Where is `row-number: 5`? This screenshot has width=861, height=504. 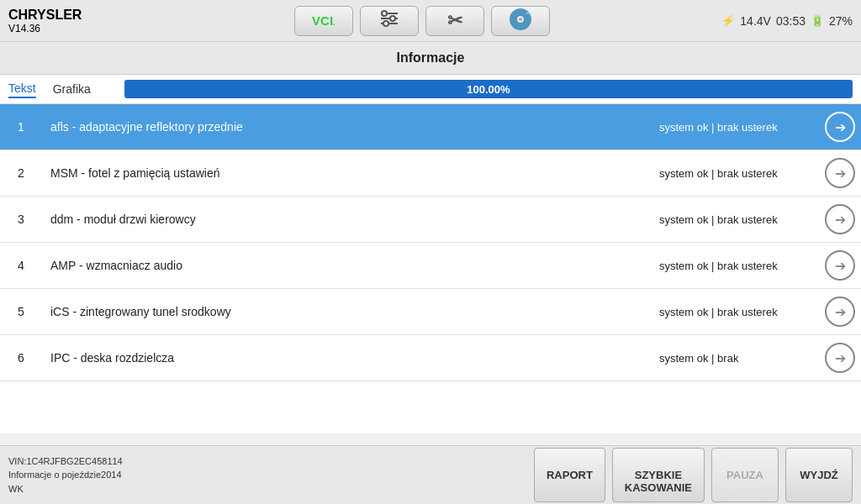
row-number: 5 is located at coordinates (21, 312).